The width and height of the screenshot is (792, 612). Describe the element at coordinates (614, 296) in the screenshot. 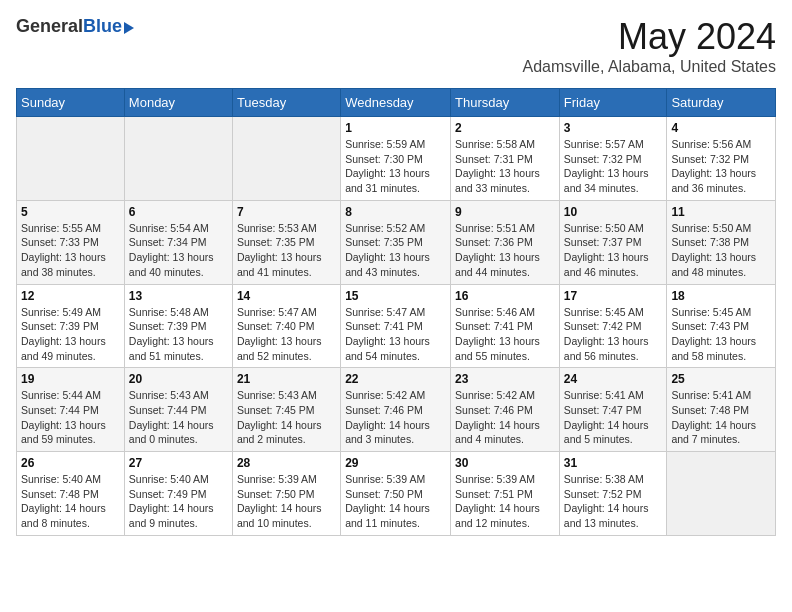

I see `day-number: 17` at that location.